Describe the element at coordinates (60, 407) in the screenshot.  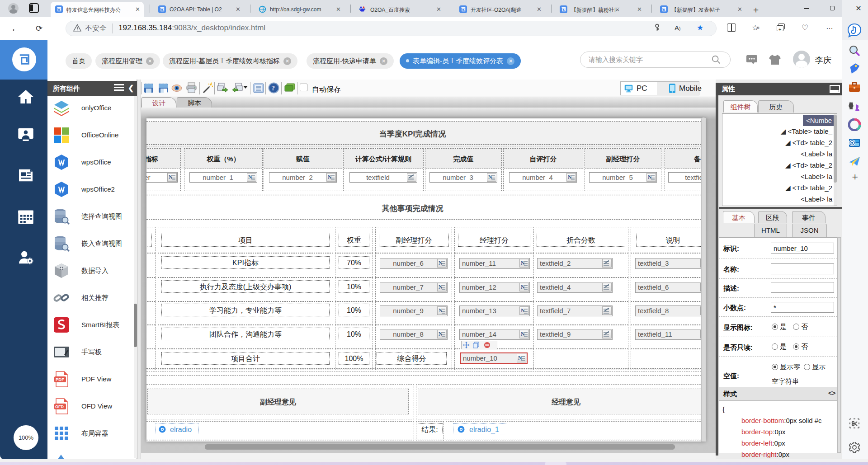
I see `svg-text: OFD` at that location.